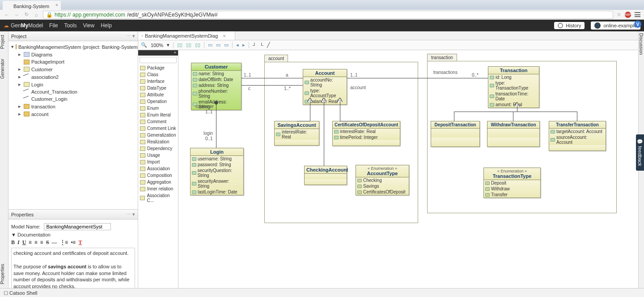 The width and height of the screenshot is (644, 297). Describe the element at coordinates (106, 26) in the screenshot. I see `menu-help: Help` at that location.